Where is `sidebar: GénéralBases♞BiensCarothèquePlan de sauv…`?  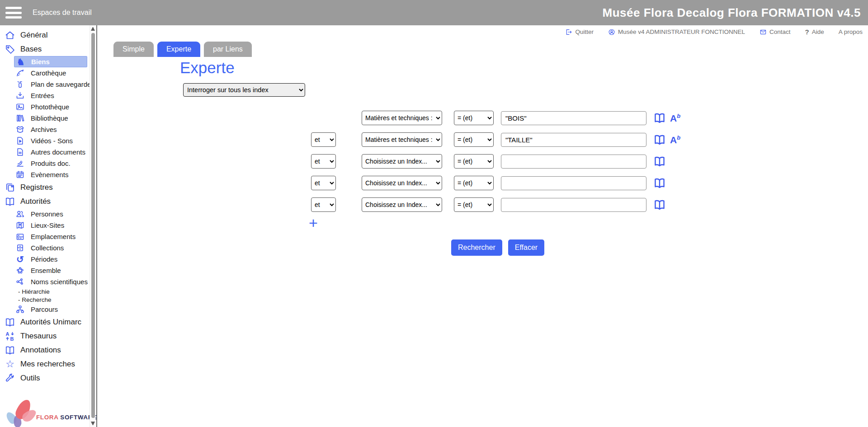
sidebar: GénéralBases♞BiensCarothèquePlan de sauv… is located at coordinates (49, 226).